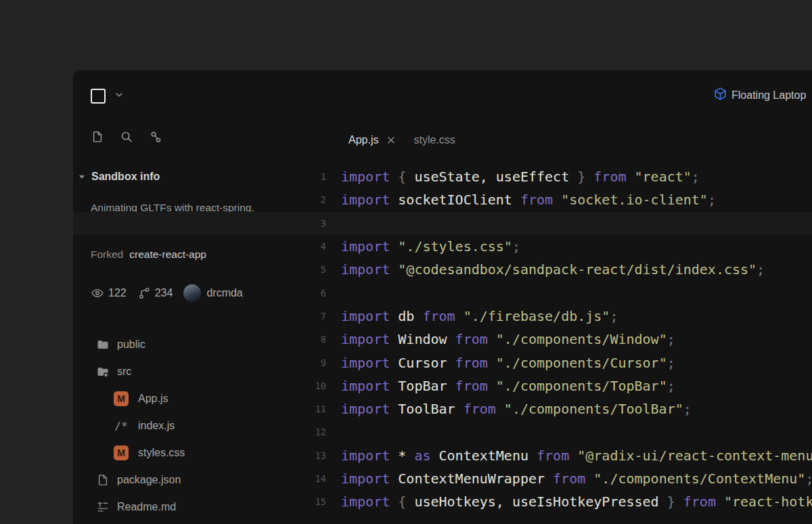  What do you see at coordinates (430, 246) in the screenshot?
I see `code-text: import "./styles.css";` at bounding box center [430, 246].